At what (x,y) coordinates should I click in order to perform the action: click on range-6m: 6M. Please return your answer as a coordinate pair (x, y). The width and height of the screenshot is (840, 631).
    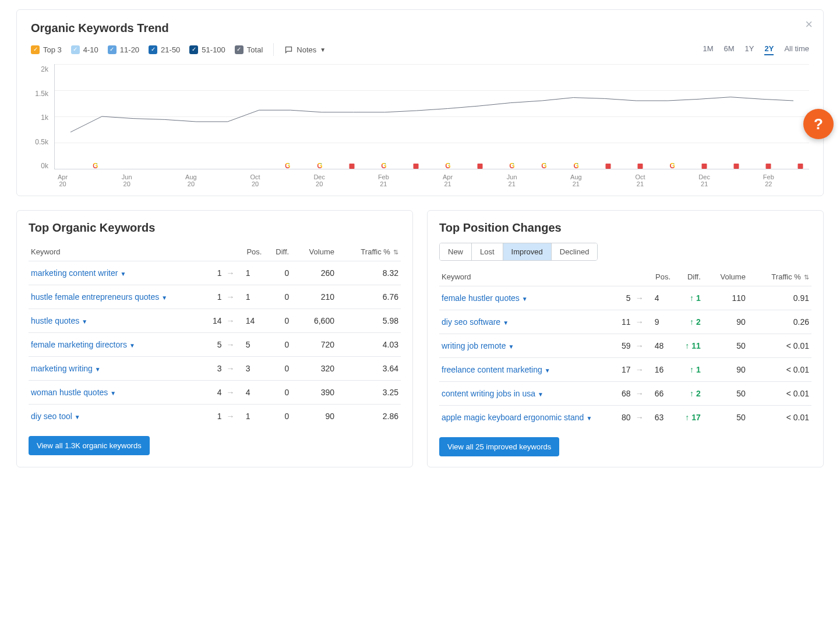
    Looking at the image, I should click on (729, 50).